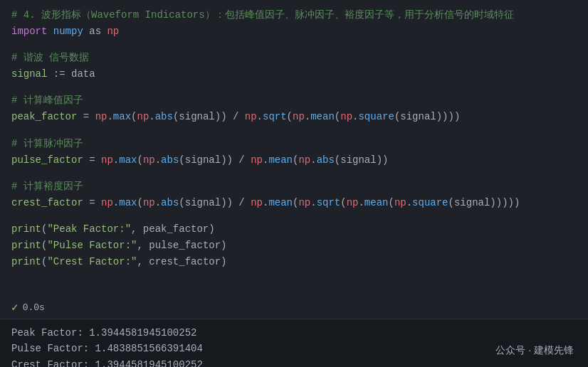 This screenshot has width=588, height=367. I want to click on pulse-factor-line: pulse_factor = np.max(np.abs(signal)) / …, so click(294, 161).